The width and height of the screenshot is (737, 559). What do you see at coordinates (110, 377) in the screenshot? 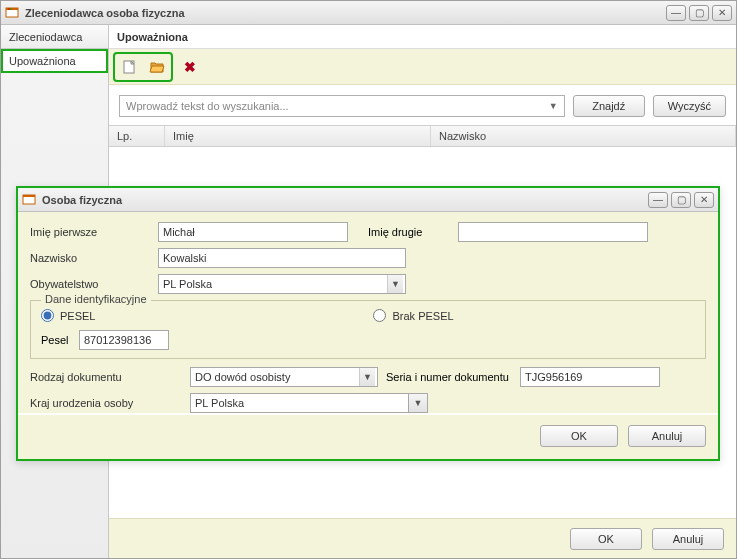
I see `label-rodzaj-dokumentu: Rodzaj dokumentu` at bounding box center [110, 377].